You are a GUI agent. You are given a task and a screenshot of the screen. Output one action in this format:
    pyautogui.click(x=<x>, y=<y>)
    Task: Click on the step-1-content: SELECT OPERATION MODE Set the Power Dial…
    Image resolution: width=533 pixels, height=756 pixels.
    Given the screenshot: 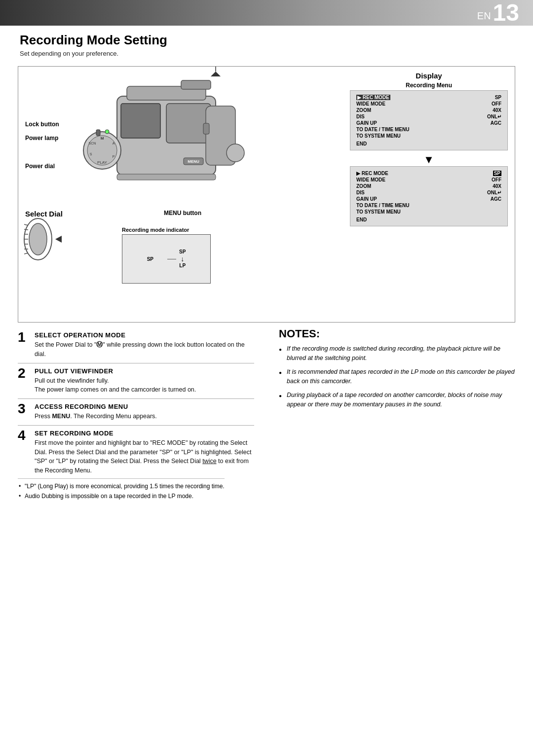 What is the action you would take?
    pyautogui.click(x=144, y=345)
    